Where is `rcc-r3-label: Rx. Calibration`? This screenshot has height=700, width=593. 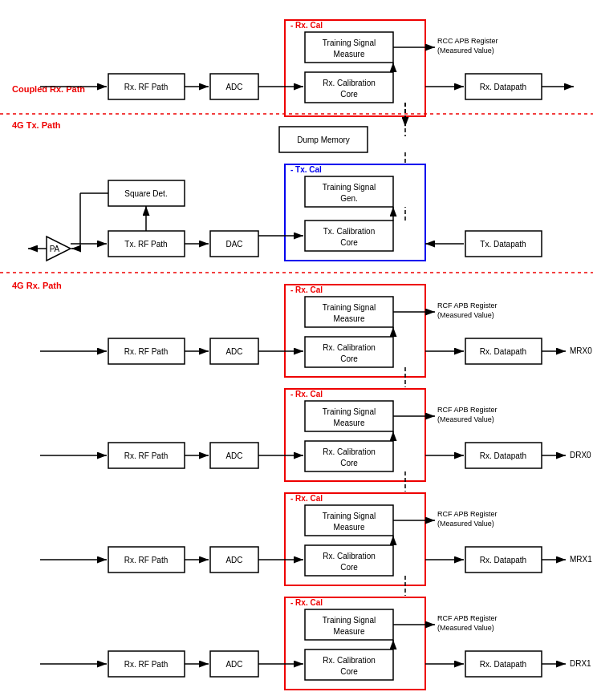
rcc-r3-label: Rx. Calibration is located at coordinates (349, 556).